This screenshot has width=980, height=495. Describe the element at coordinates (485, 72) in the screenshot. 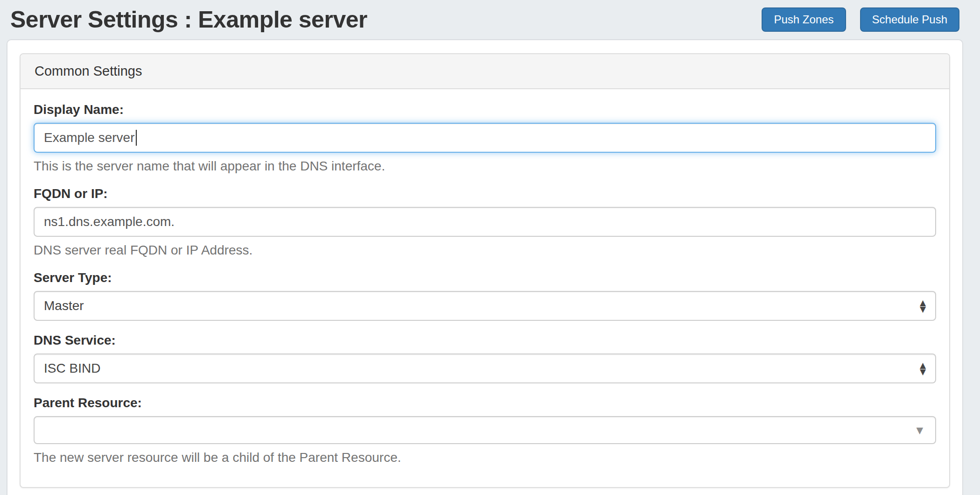

I see `panel-heading: Common Settings` at that location.